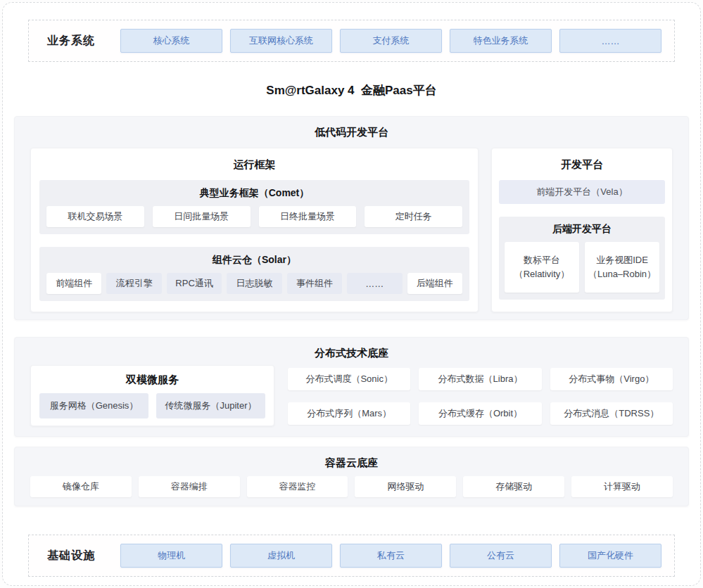  I want to click on node-virtual-machine: 虚拟机, so click(281, 556).